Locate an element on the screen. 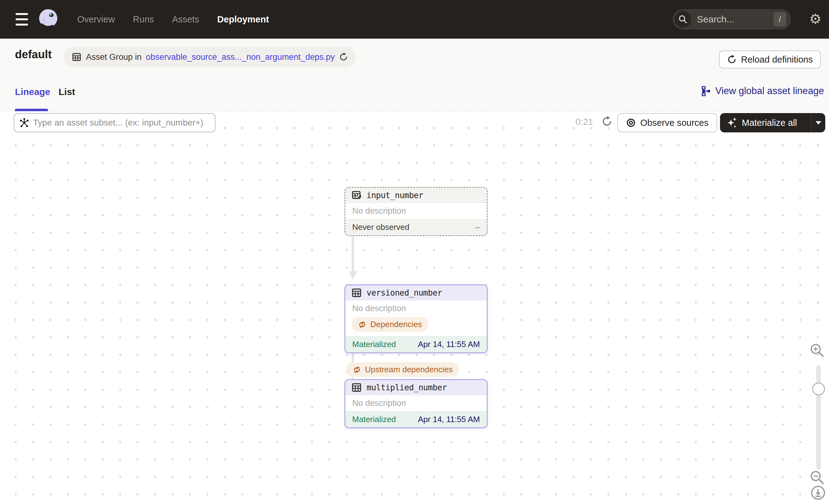  view-global-asset-lineage-label: View global asset lineage is located at coordinates (770, 91).